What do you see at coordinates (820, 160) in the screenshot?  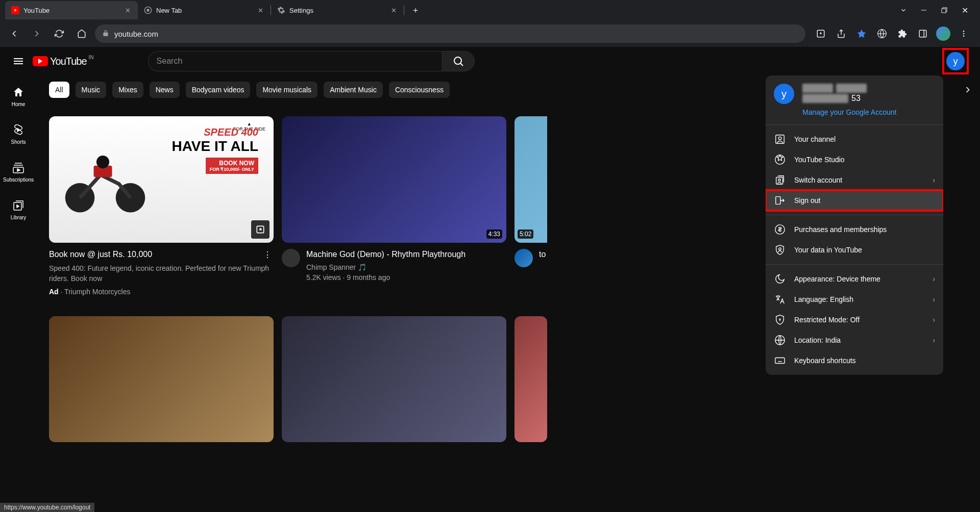 I see `menu-label: YouTube Studio` at bounding box center [820, 160].